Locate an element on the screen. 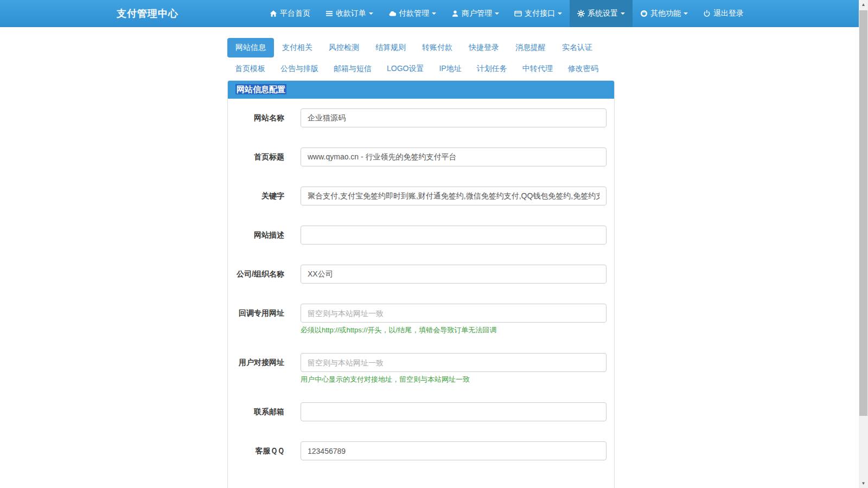 This screenshot has height=488, width=868. nav-item-label: 平台首页 is located at coordinates (295, 14).